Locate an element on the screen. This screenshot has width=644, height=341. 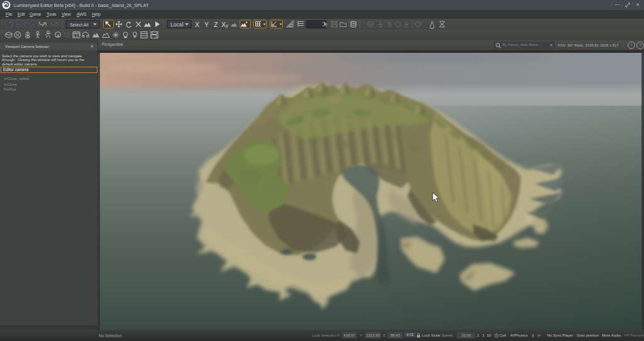
svg-text: a is located at coordinates (58, 35).